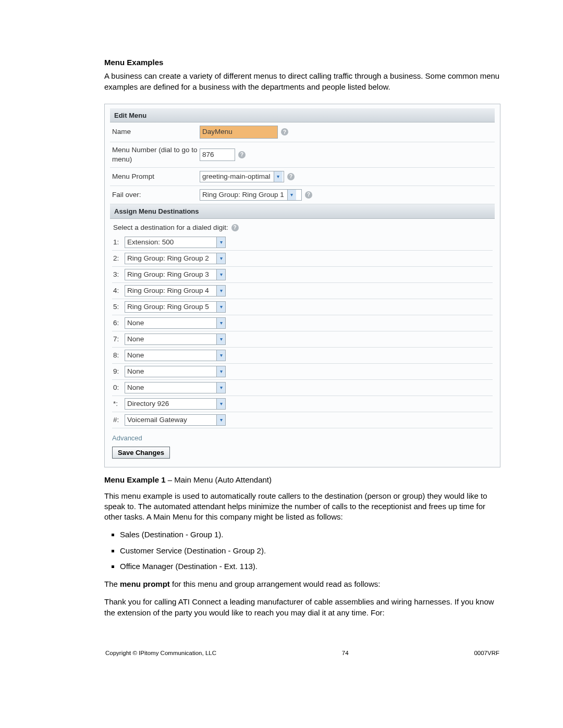 This screenshot has height=728, width=563. What do you see at coordinates (219, 479) in the screenshot?
I see `example1-heading-rest: – Main Menu (Auto Attendant)` at bounding box center [219, 479].